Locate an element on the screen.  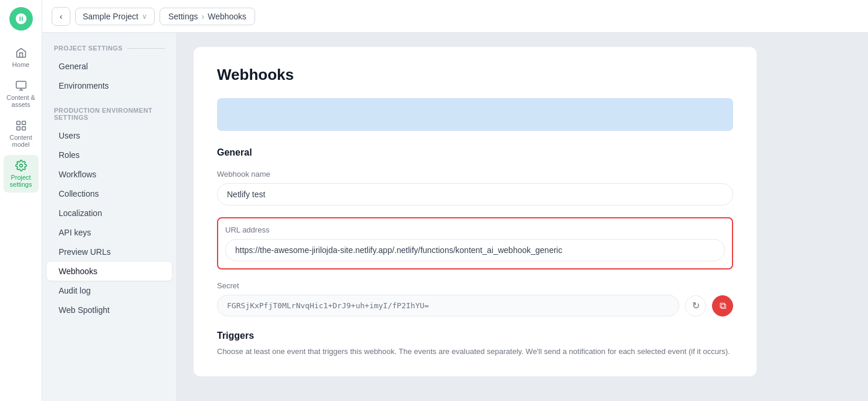
info-banner is located at coordinates (475, 114).